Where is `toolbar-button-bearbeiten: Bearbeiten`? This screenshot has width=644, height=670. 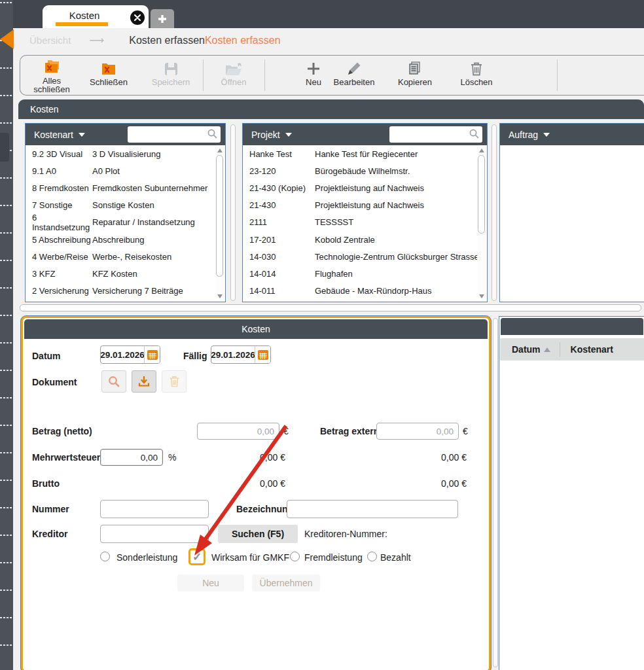
toolbar-button-bearbeiten: Bearbeiten is located at coordinates (354, 76).